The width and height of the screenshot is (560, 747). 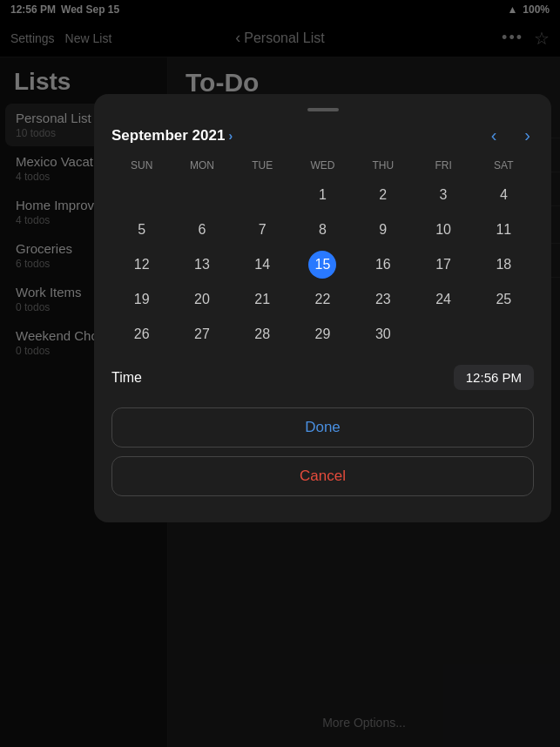 What do you see at coordinates (442, 230) in the screenshot?
I see `cal-day-10: 10` at bounding box center [442, 230].